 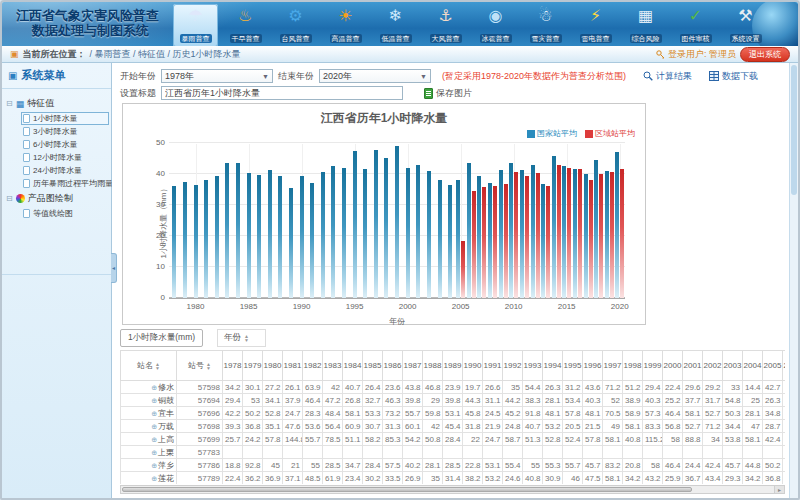 What do you see at coordinates (553, 366) in the screenshot?
I see `col-header-year-1994: 1994` at bounding box center [553, 366].